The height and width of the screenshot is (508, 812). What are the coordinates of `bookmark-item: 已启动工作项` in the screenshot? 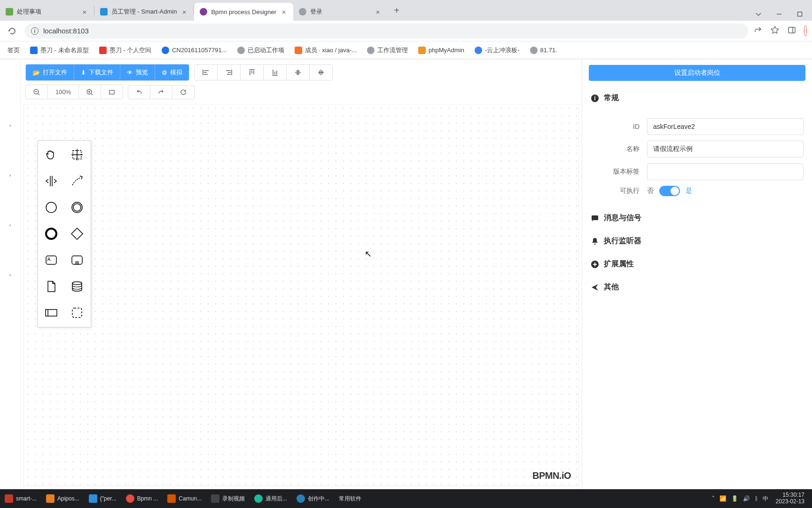 It's located at (261, 50).